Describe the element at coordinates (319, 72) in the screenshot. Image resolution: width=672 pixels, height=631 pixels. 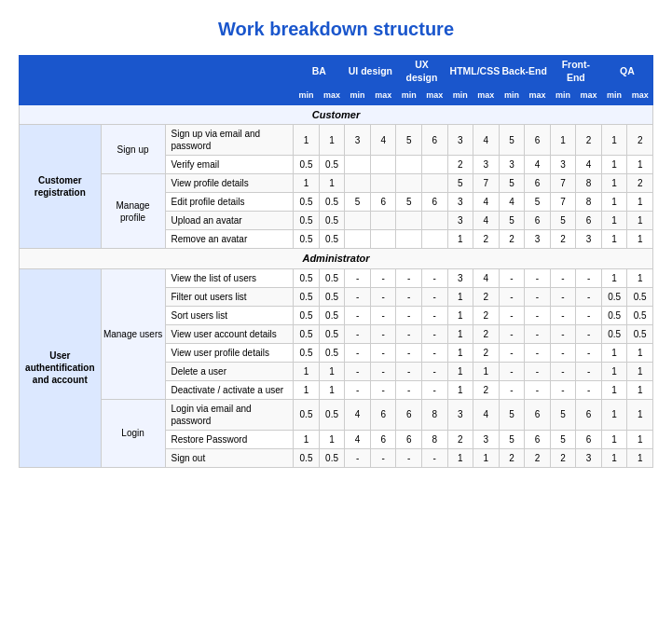
I see `col-ba-header: BA` at that location.